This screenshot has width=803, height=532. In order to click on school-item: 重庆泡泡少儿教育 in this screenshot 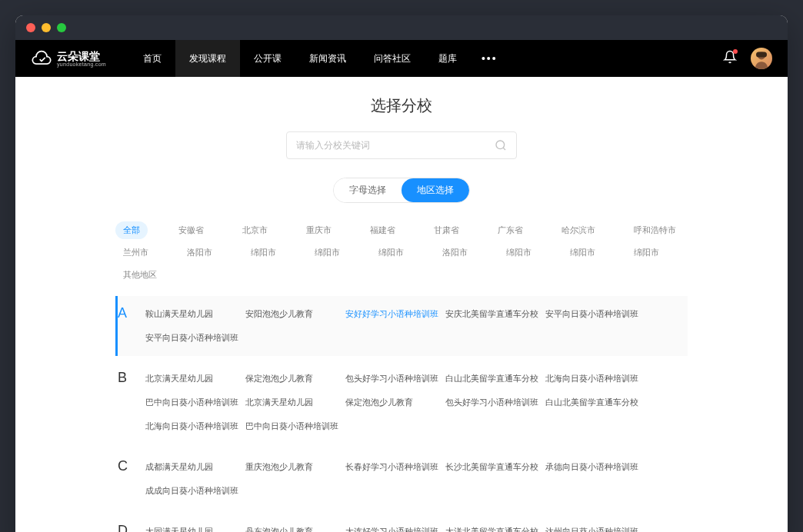, I will do `click(292, 467)`.